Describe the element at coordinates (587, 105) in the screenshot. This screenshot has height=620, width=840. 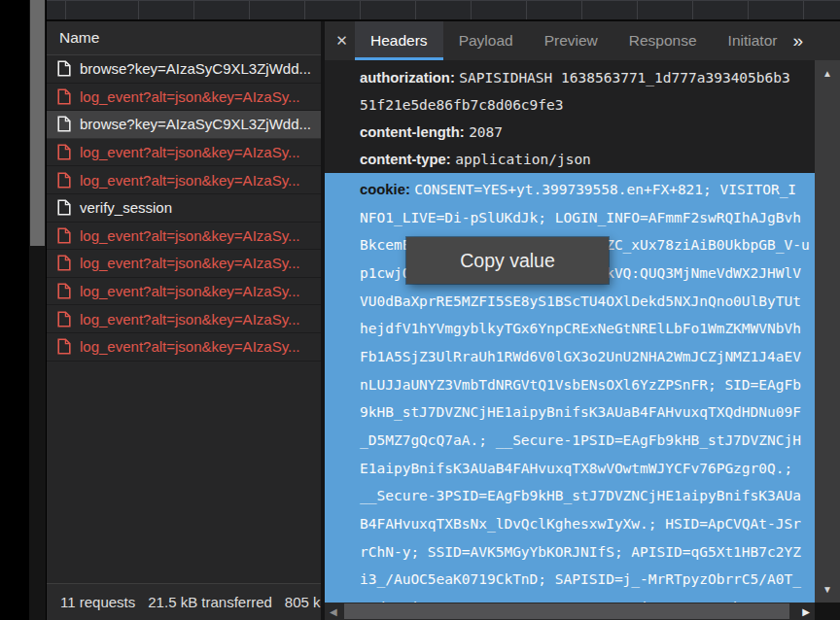
I see `header-line: 51f21e5de86fb7c8d06c9fe3` at that location.